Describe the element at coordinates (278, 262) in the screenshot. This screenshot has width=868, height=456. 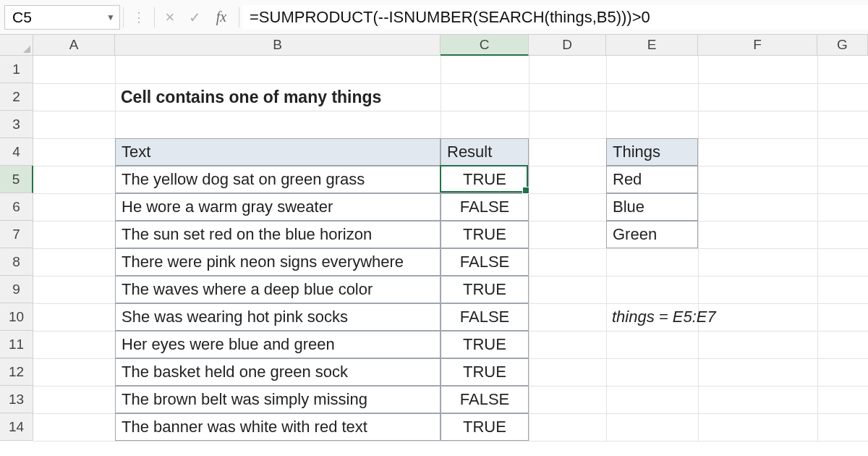
I see `table-row-text: There were pink neon signs everywhere` at that location.